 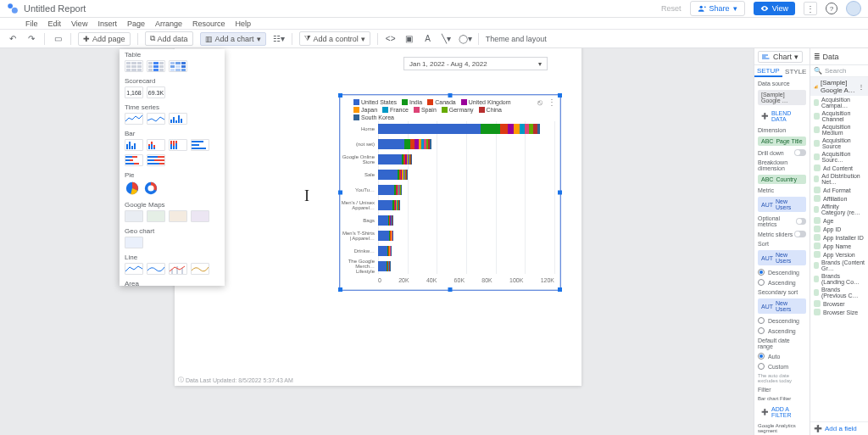 I want to click on field-item: Browser Size, so click(x=839, y=312).